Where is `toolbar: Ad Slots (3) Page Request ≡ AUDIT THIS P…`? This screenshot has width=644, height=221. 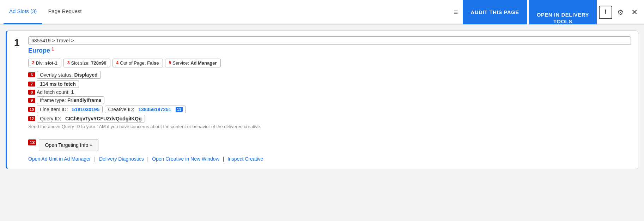 toolbar: Ad Slots (3) Page Request ≡ AUDIT THIS P… is located at coordinates (322, 12).